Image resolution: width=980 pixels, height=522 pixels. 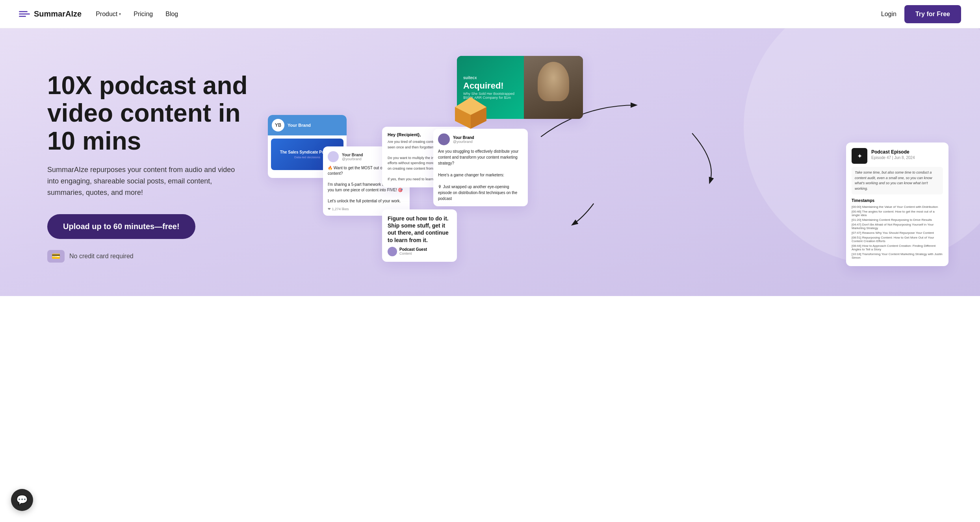 What do you see at coordinates (137, 14) in the screenshot?
I see `nav-links: Product ▾ Pricing Blog` at bounding box center [137, 14].